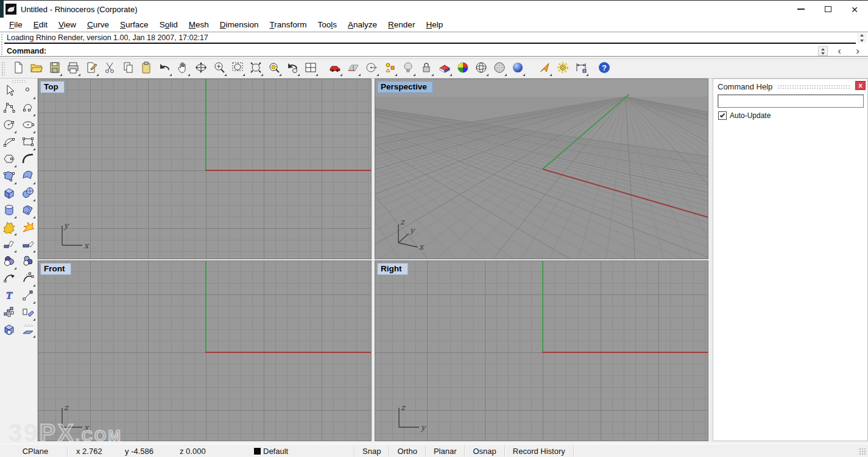  What do you see at coordinates (201, 68) in the screenshot?
I see `rotate-view-button` at bounding box center [201, 68].